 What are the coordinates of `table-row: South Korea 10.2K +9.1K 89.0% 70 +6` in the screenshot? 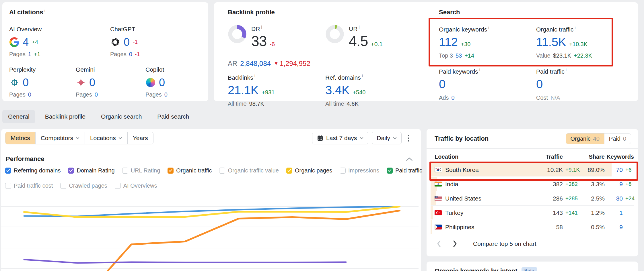 It's located at (532, 170).